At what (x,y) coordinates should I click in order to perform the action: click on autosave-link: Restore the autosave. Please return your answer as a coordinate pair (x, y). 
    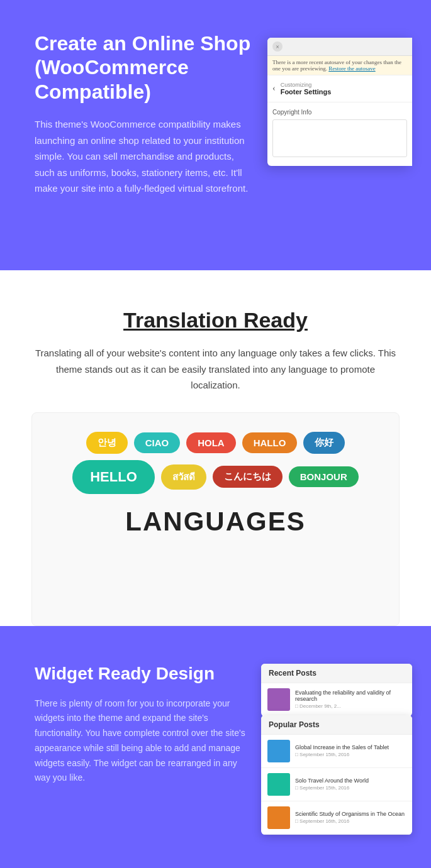
    Looking at the image, I should click on (352, 69).